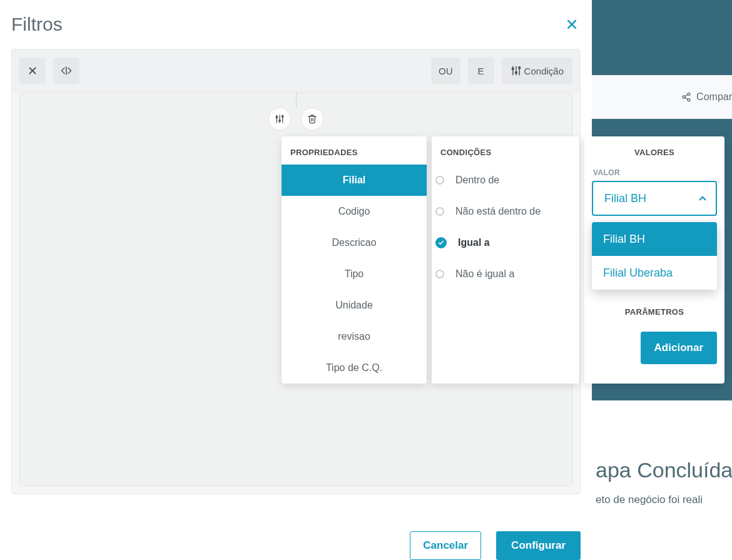 This screenshot has width=732, height=560. What do you see at coordinates (296, 119) in the screenshot?
I see `node-controls` at bounding box center [296, 119].